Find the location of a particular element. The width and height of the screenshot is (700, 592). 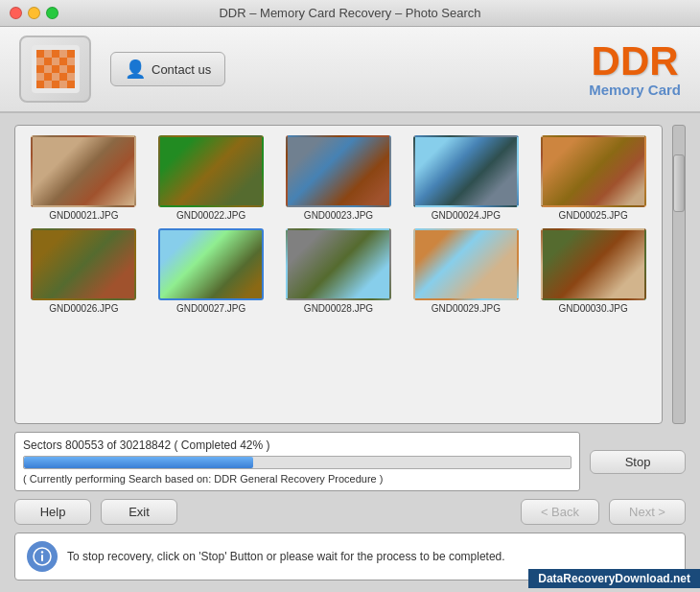

progress-section: Sectors 800553 of 30218842 ( Completed 4… is located at coordinates (350, 462).